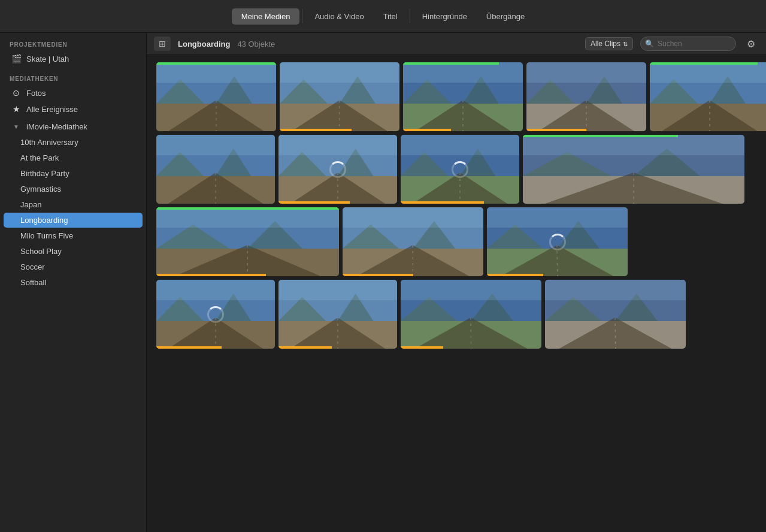 This screenshot has width=766, height=532. What do you see at coordinates (73, 174) in the screenshot?
I see `sidebar-item-birthday-party: Birthday Party` at bounding box center [73, 174].